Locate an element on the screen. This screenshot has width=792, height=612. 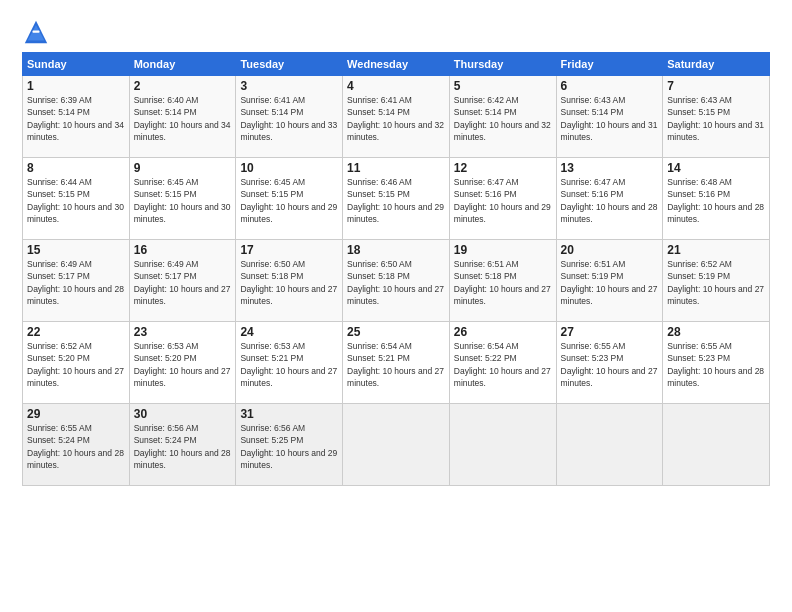
calendar-cell: 9 Sunrise: 6:45 AMSunset: 5:15 PMDayligh… is located at coordinates (182, 199).